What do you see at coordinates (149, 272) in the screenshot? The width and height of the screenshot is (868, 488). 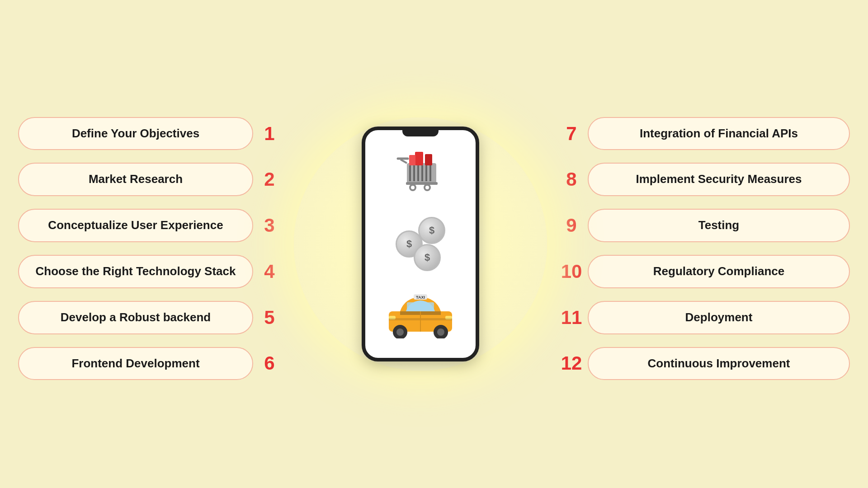 I see `left-item-row-4: Choose the Right Technology Stack4` at bounding box center [149, 272].